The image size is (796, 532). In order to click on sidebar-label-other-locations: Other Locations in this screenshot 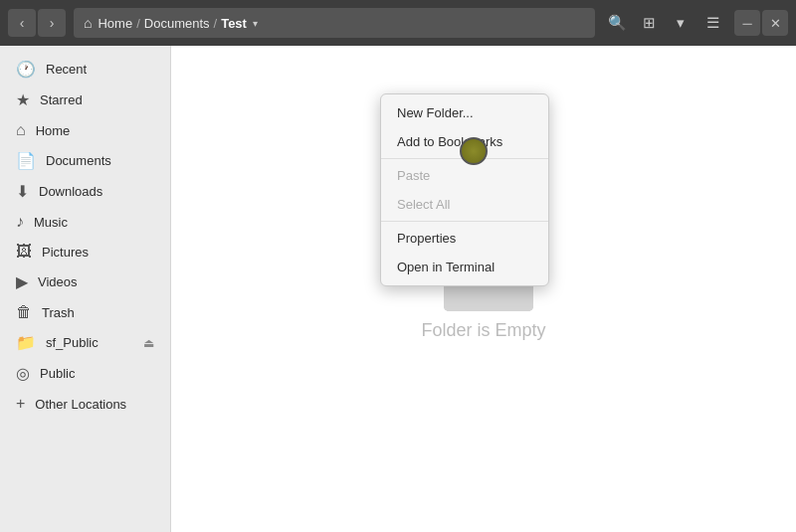, I will do `click(95, 404)`.